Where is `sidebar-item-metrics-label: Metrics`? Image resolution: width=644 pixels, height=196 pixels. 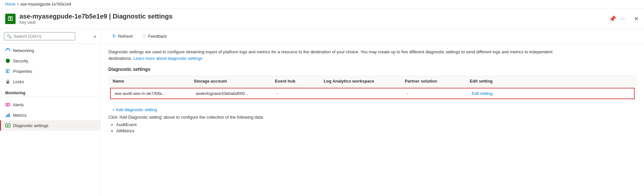 sidebar-item-metrics-label: Metrics is located at coordinates (20, 115).